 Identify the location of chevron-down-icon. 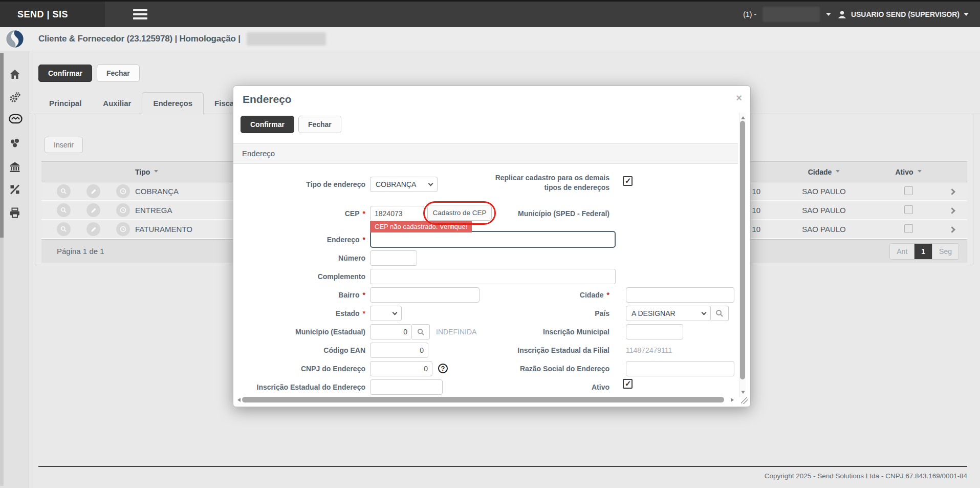
(395, 313).